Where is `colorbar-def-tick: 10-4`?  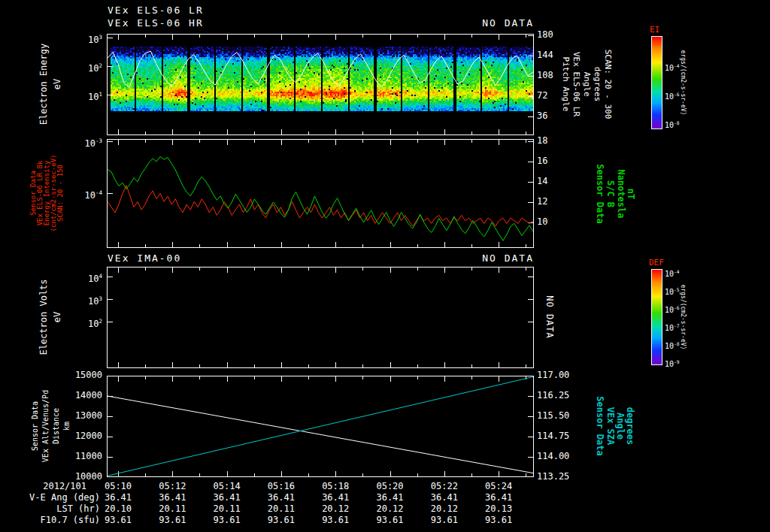
colorbar-def-tick: 10-4 is located at coordinates (672, 273).